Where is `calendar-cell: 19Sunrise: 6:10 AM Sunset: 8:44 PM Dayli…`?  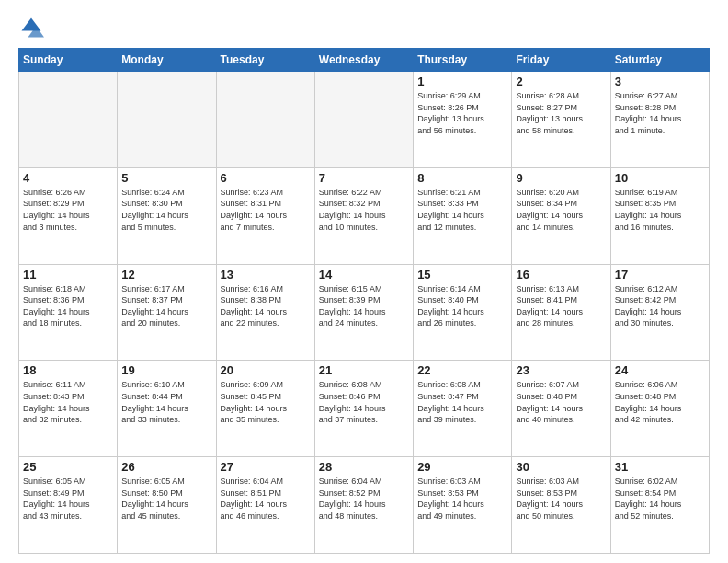 calendar-cell: 19Sunrise: 6:10 AM Sunset: 8:44 PM Dayli… is located at coordinates (167, 408).